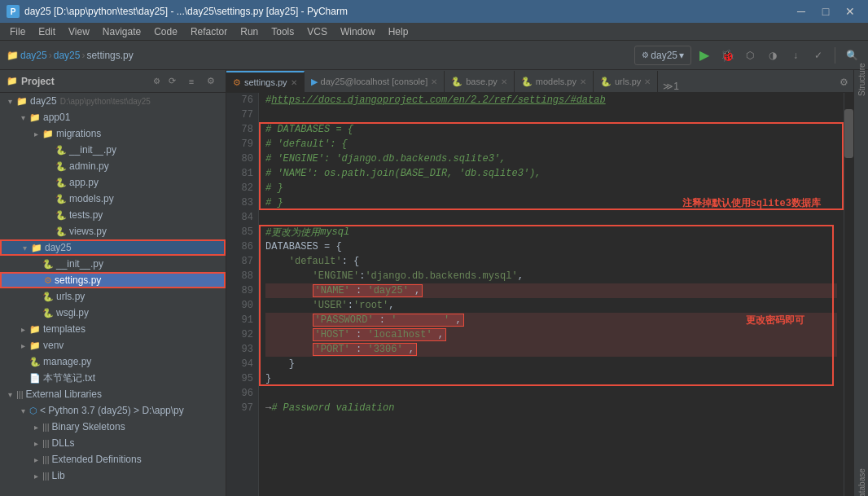 The image size is (868, 496). I want to click on tree-item-venv: ▸ 📁 venv, so click(112, 345).